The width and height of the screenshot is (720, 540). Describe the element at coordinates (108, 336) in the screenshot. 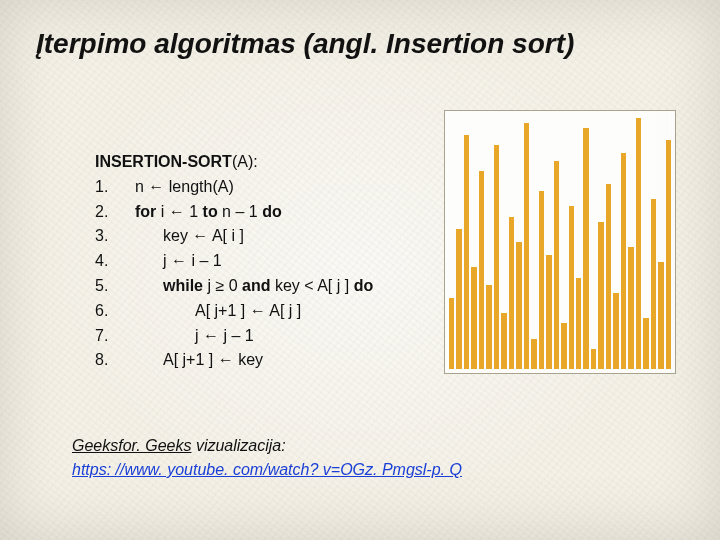

I see `line-number: 7.` at that location.